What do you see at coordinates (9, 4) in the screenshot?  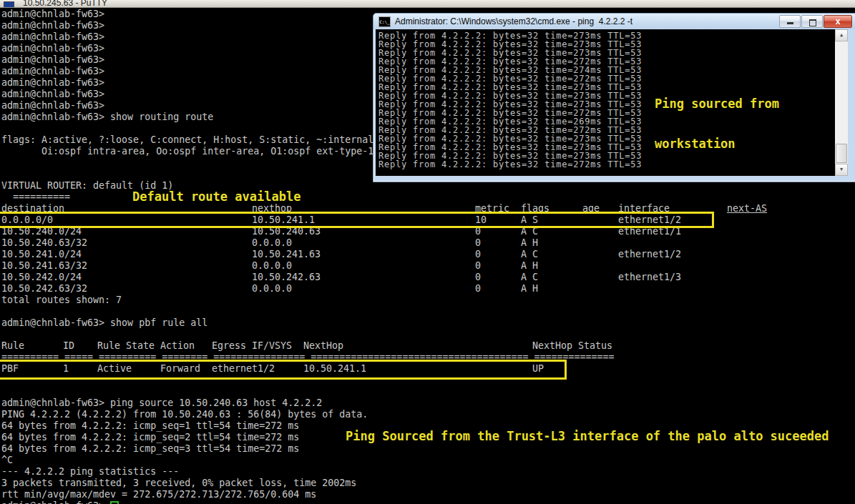 I see `putty-window-icon` at bounding box center [9, 4].